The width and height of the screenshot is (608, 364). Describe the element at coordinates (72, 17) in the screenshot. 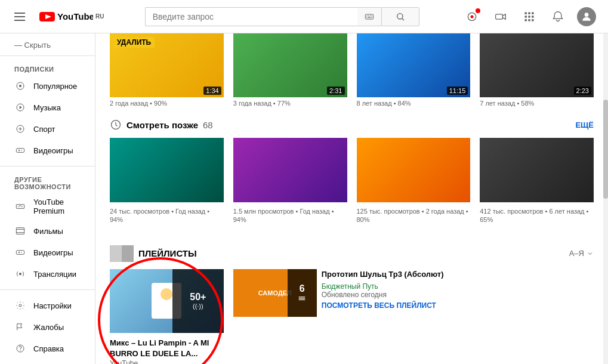

I see `logo: YouTube RU` at that location.